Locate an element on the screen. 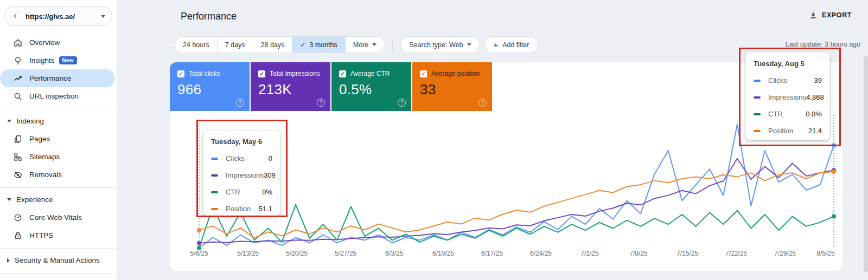  card-value: 33 is located at coordinates (452, 90).